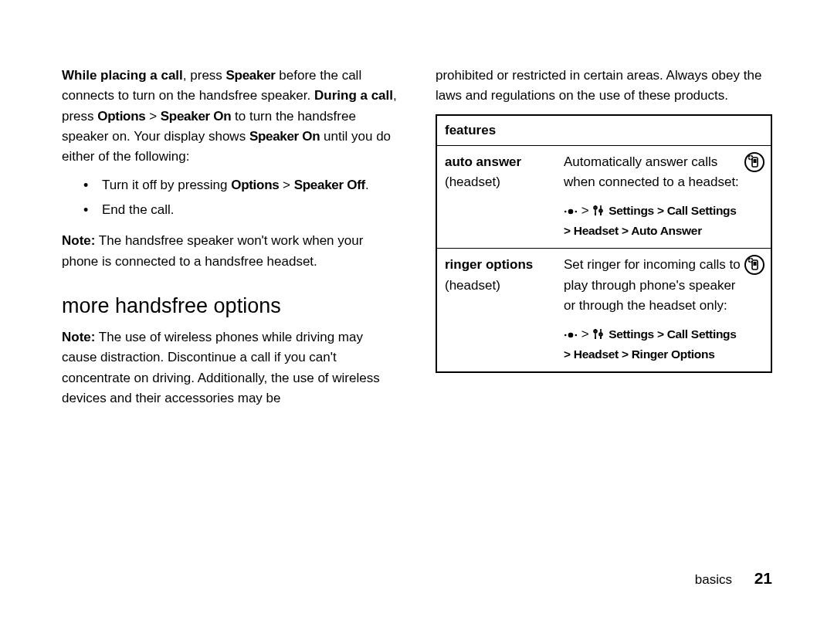  I want to click on footer-section: basics, so click(714, 579).